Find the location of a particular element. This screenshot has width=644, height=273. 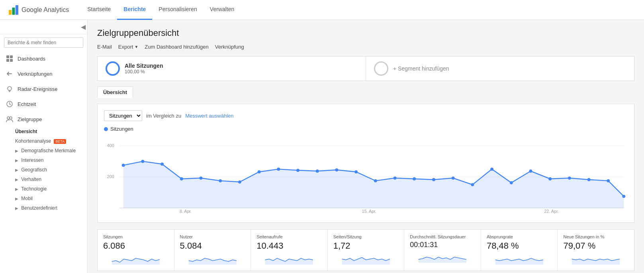

sidebar-collapse-button: ◀ is located at coordinates (83, 27).